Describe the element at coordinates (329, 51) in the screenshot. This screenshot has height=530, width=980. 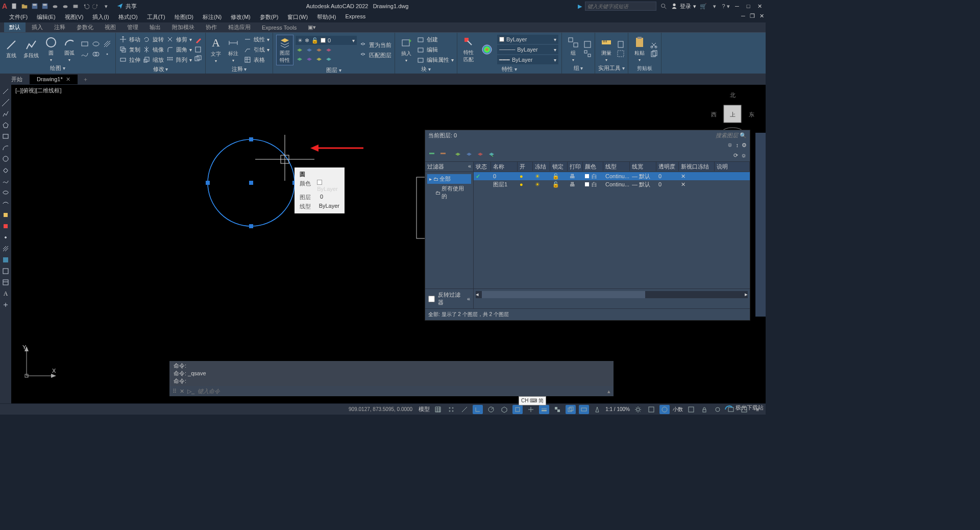
I see `layer-tool-4-icon` at that location.